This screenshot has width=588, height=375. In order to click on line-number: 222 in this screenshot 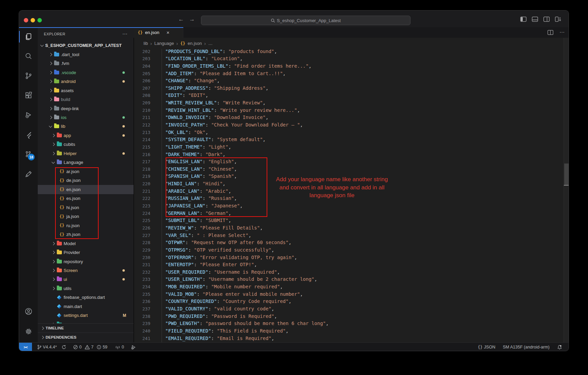, I will do `click(142, 199)`.